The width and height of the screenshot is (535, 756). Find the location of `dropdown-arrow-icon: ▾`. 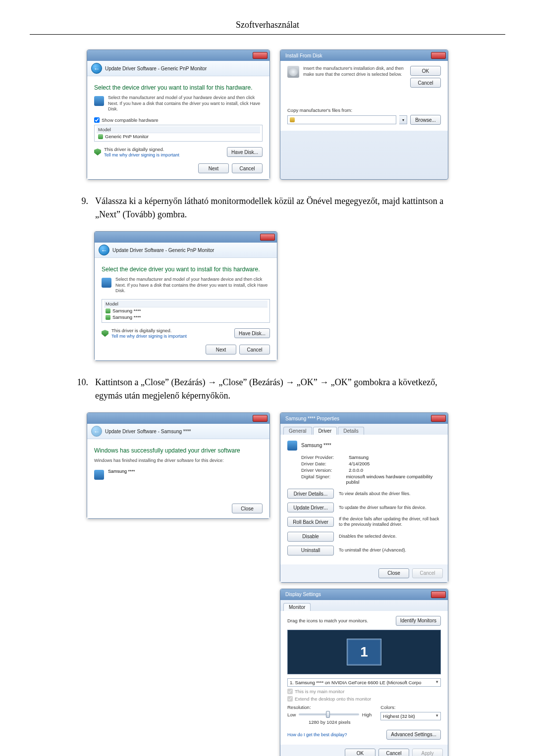

dropdown-arrow-icon: ▾ is located at coordinates (403, 120).